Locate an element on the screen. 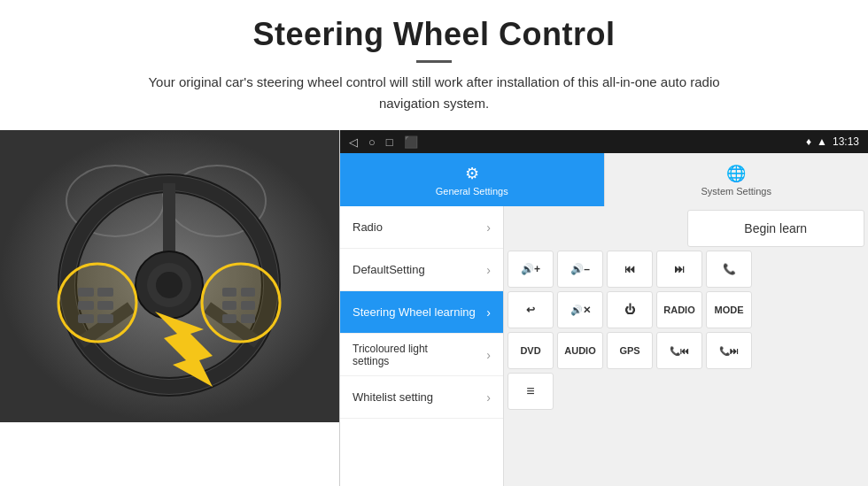  list-button: ≡ is located at coordinates (531, 391).